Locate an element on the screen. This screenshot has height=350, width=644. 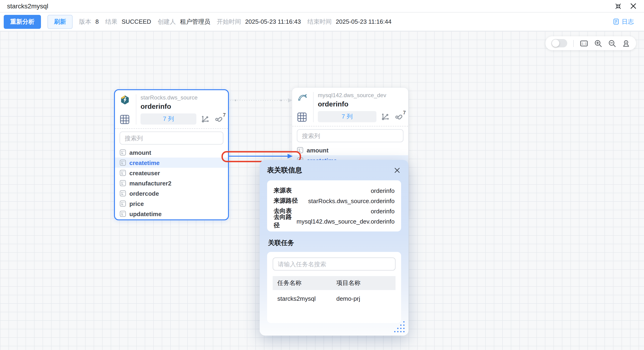
field-result: 结果 SUCCEED is located at coordinates (128, 21).